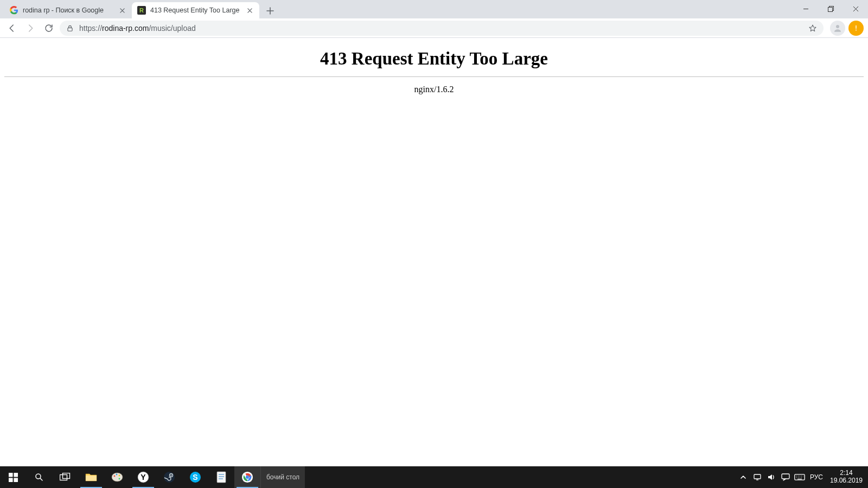 The width and height of the screenshot is (868, 488). Describe the element at coordinates (806, 9) in the screenshot. I see `minimize-button` at that location.